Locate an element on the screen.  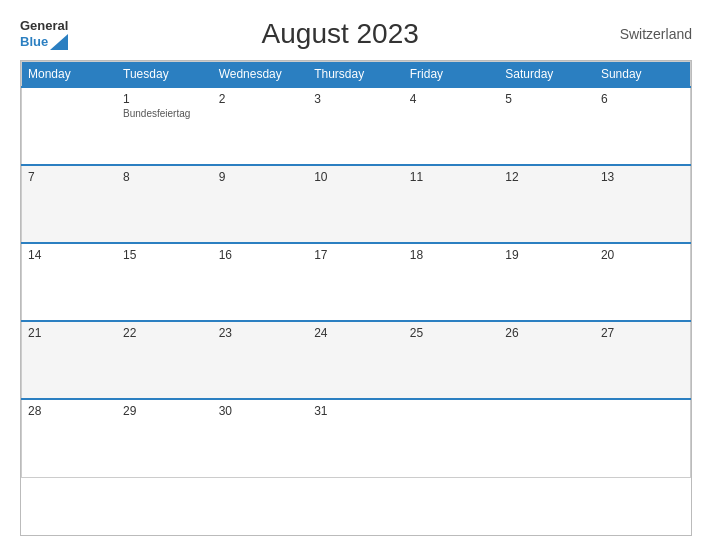
day-cell: 31 is located at coordinates (356, 438).